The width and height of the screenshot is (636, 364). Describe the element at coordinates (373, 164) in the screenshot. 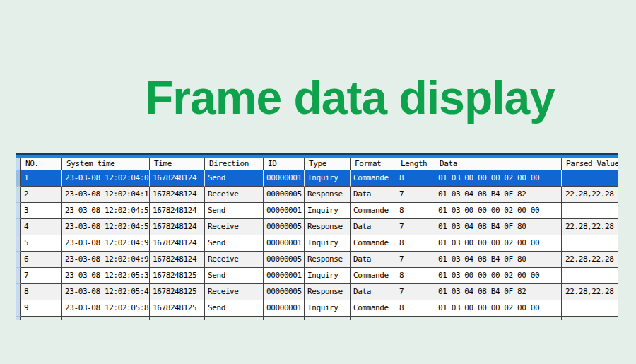

I see `column-header-format: Format` at that location.